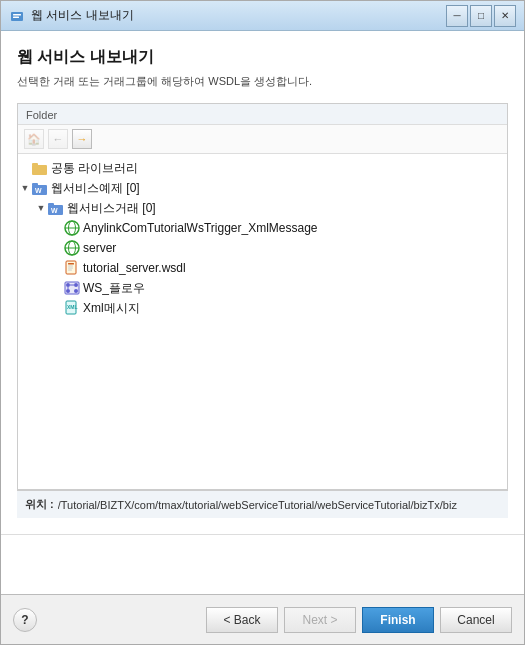 The width and height of the screenshot is (525, 645). I want to click on nav-buttons: < Back Next > Finish Cancel, so click(359, 620).